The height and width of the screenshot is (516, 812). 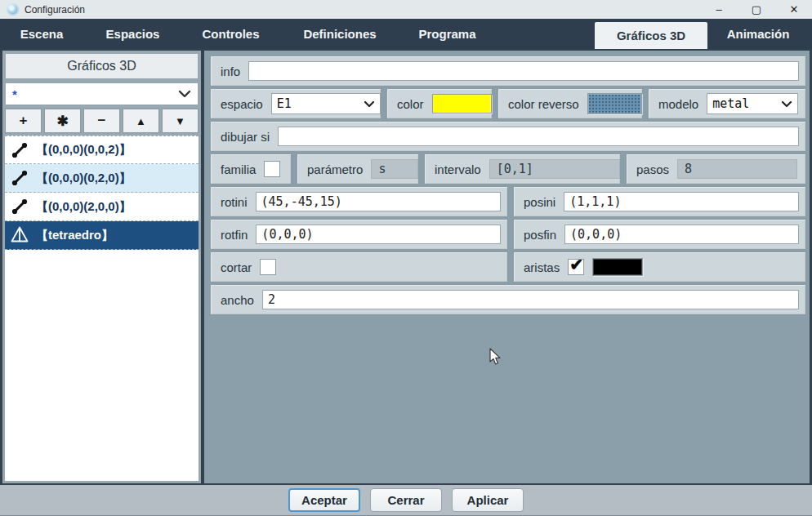 I want to click on ancho-group: ancho, so click(x=508, y=300).